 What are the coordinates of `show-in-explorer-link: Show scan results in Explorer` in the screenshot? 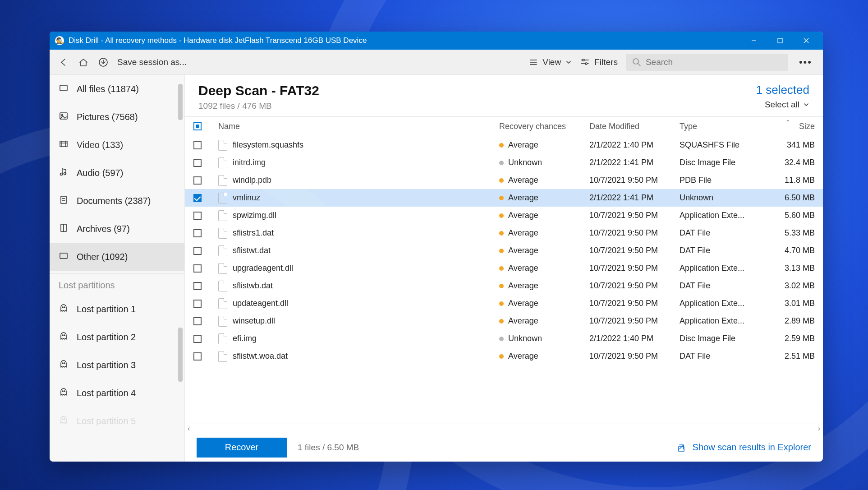 It's located at (744, 448).